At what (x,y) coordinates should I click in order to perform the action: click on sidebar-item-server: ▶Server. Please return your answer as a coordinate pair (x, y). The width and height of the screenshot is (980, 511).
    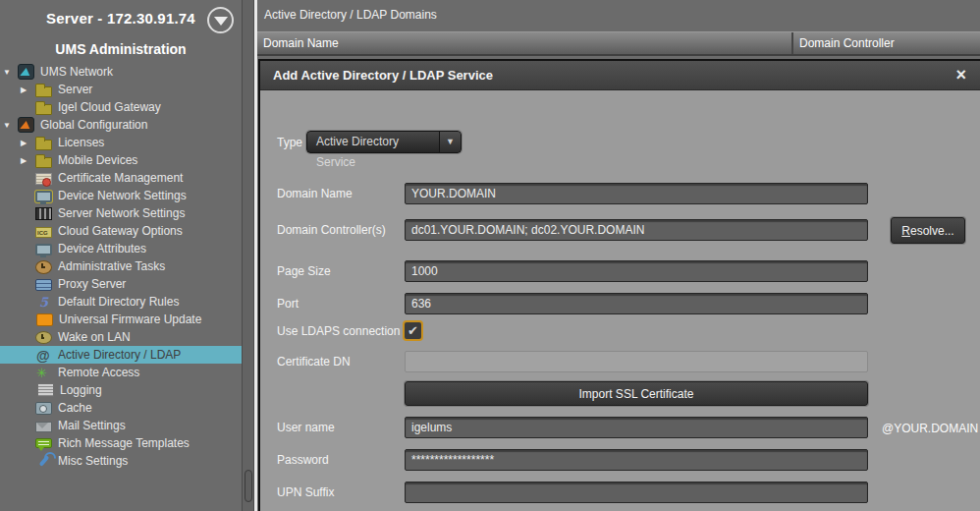
    Looking at the image, I should click on (121, 89).